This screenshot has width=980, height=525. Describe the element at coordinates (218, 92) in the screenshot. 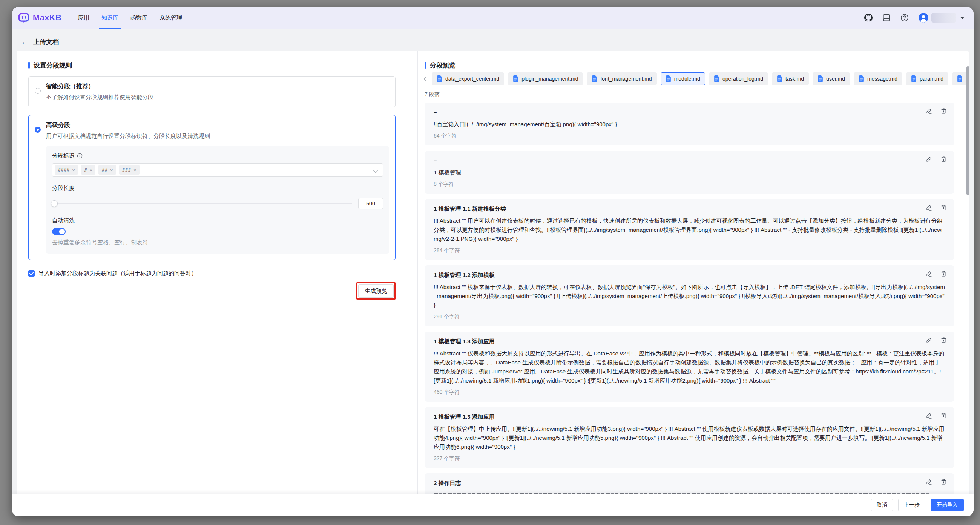

I see `option-smart-body: 智能分段（推荐） 不了解如何设置分段规则推荐使用智能分段` at that location.